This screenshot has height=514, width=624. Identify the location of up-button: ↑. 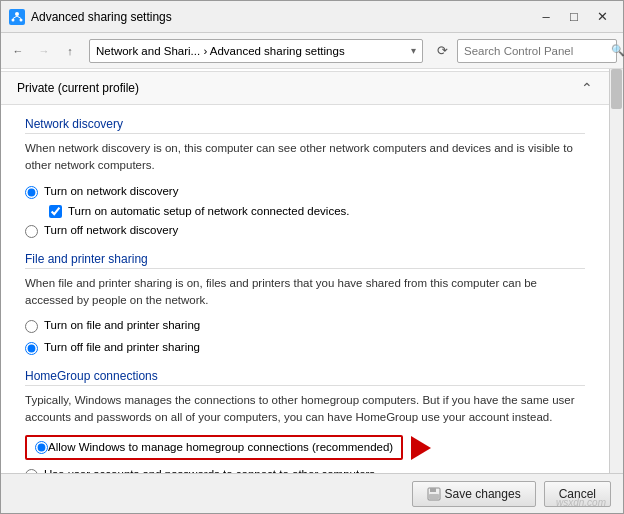
(70, 51).